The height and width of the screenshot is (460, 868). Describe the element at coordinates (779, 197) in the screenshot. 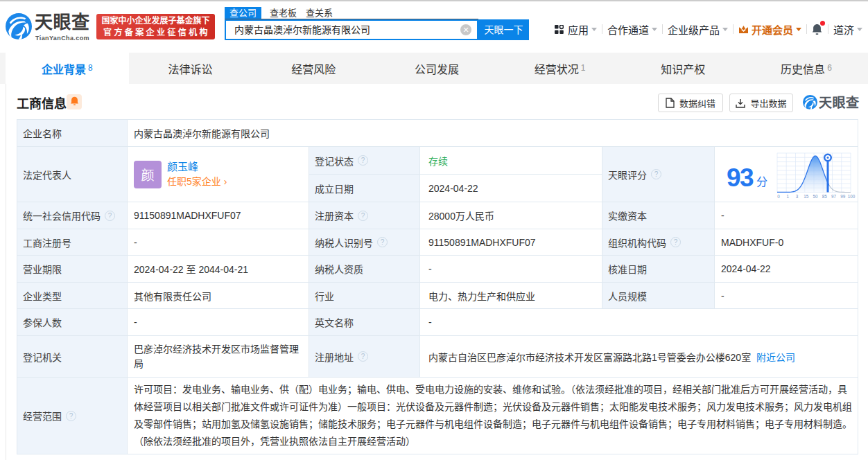

I see `svg-text: 0` at that location.